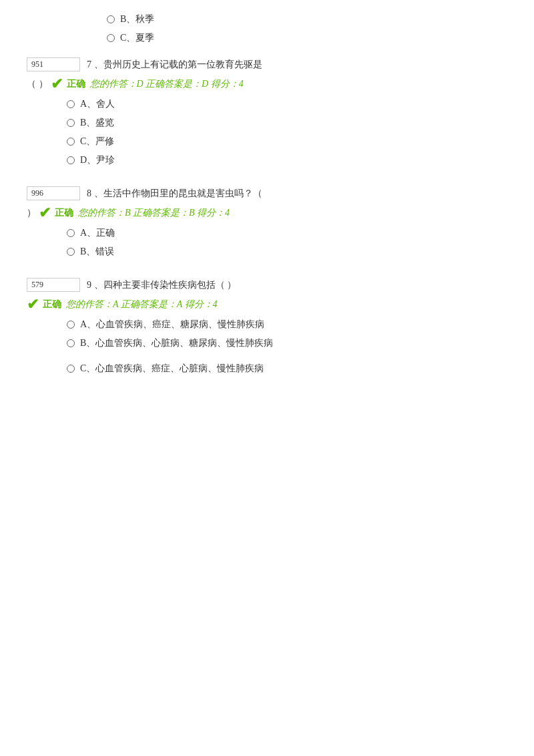  What do you see at coordinates (111, 19) in the screenshot?
I see `radio-b-autumn` at bounding box center [111, 19].